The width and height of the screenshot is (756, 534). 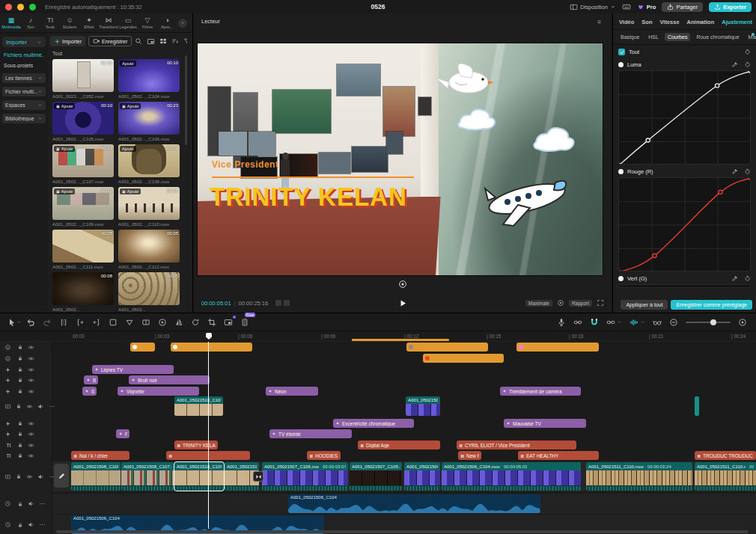 What do you see at coordinates (561, 303) in the screenshot?
I see `zoom-preview-icon` at bounding box center [561, 303].